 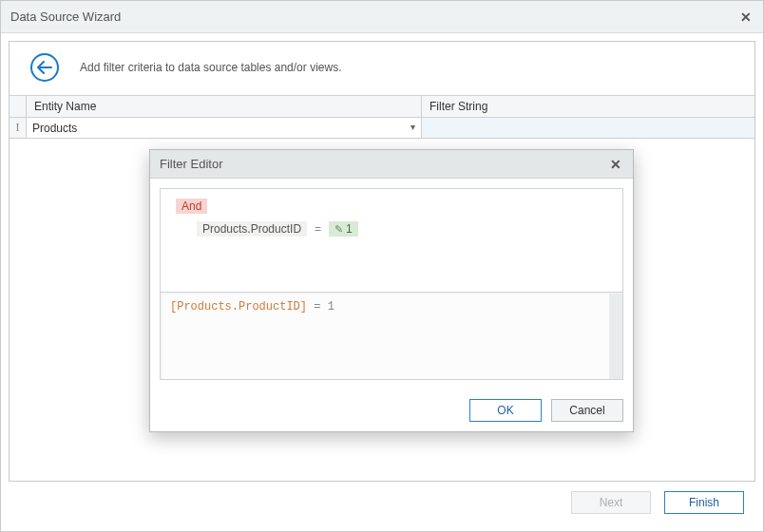 I want to click on pencil-icon: ✎, so click(x=338, y=230).